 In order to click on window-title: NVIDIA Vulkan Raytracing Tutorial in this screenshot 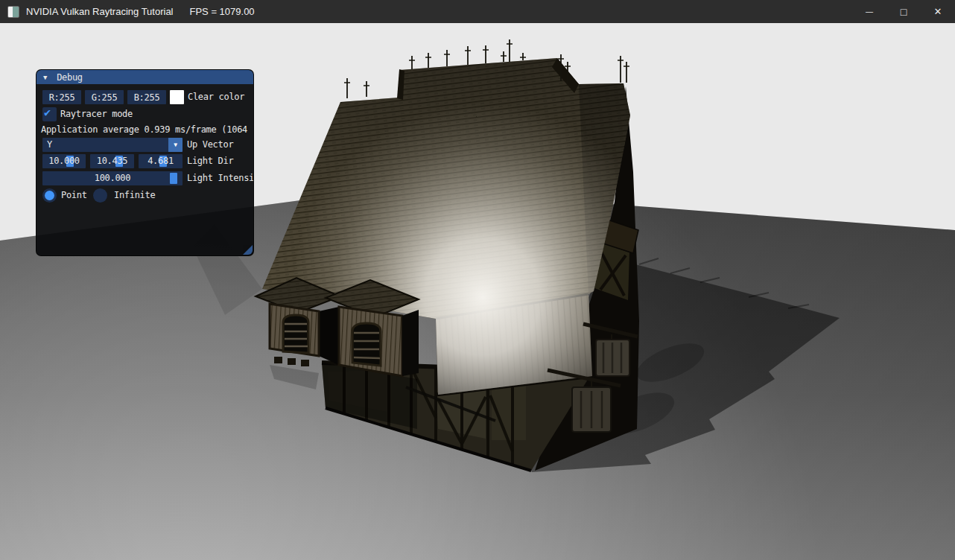, I will do `click(100, 12)`.